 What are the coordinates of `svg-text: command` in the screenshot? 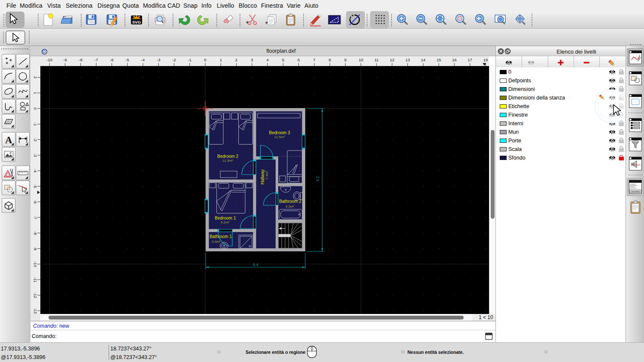 It's located at (635, 191).